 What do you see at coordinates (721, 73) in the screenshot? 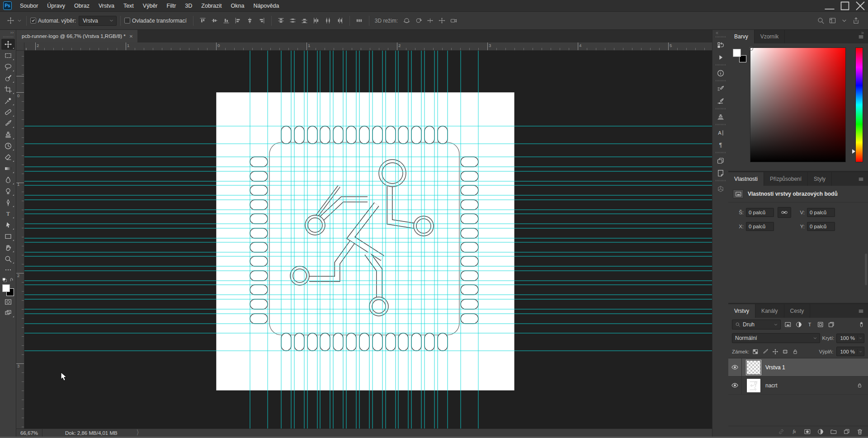
I see `rail-info-button` at bounding box center [721, 73].